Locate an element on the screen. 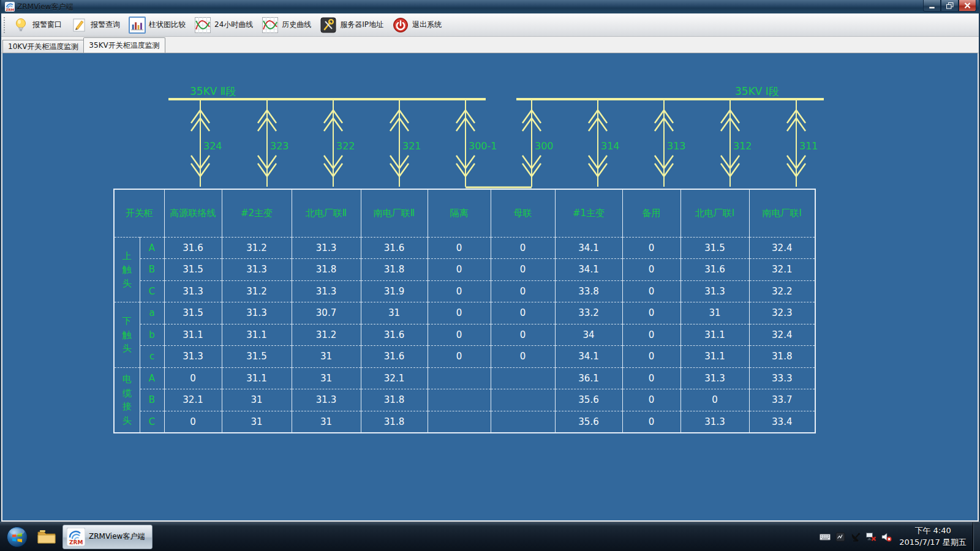 The height and width of the screenshot is (551, 980). network-error-icon is located at coordinates (871, 537).